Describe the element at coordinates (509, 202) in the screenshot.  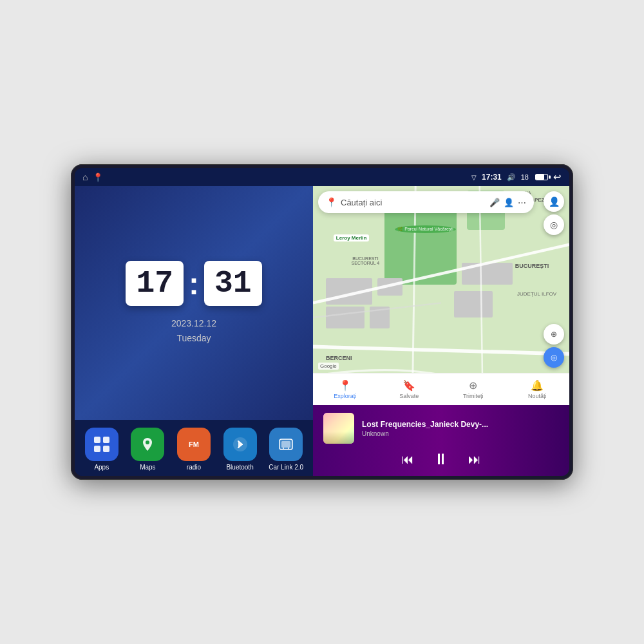
I see `account-icon: 👤` at that location.